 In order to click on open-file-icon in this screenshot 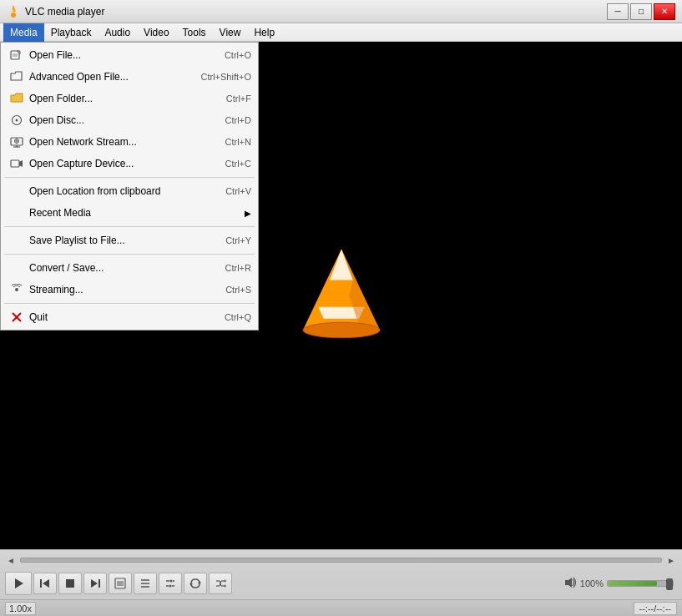, I will do `click(17, 55)`.